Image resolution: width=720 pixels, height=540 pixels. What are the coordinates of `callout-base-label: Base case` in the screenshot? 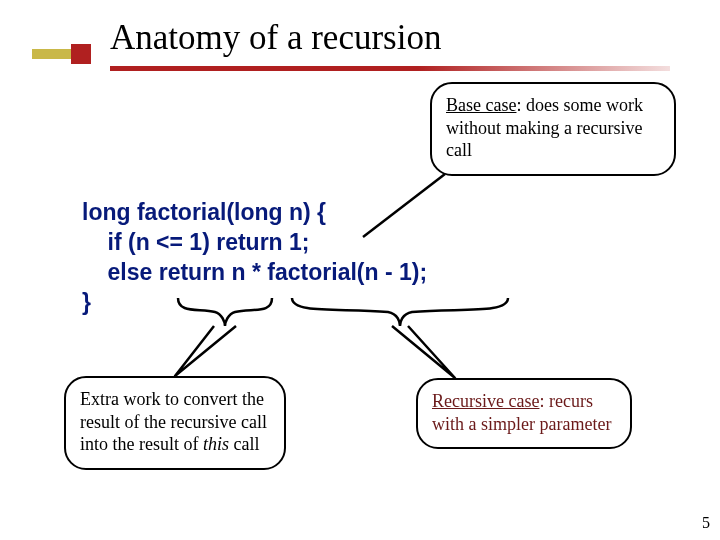 It's located at (481, 105).